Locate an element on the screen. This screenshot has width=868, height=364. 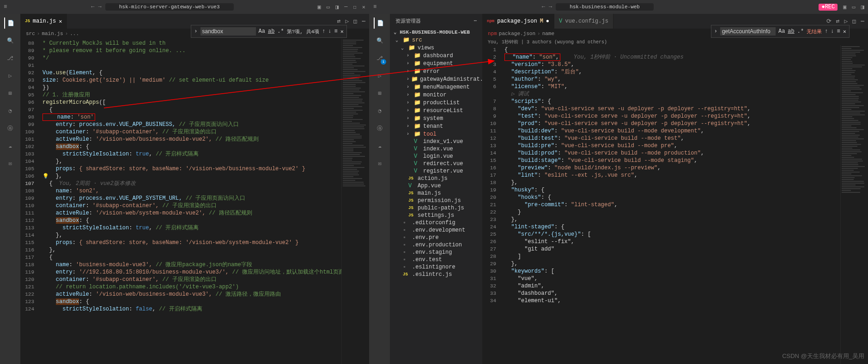
panel-icon: ▭ is located at coordinates (328, 7).